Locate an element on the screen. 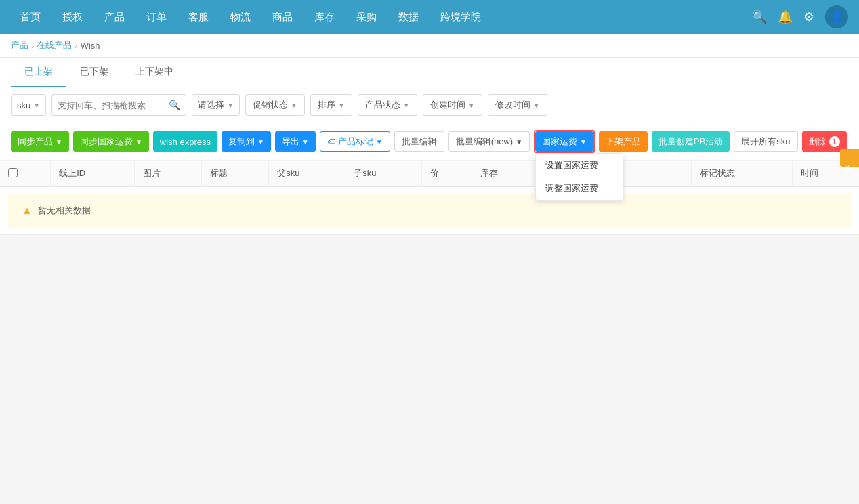 This screenshot has width=859, height=504. breadcrumb-current: Wish is located at coordinates (91, 46).